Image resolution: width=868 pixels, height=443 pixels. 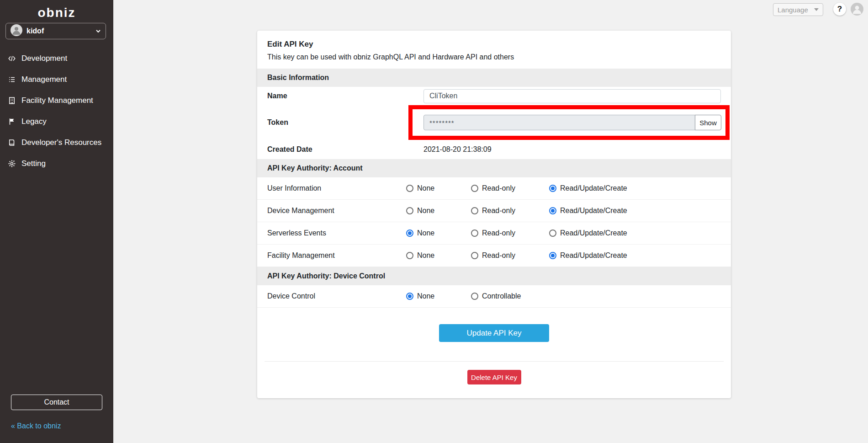 What do you see at coordinates (494, 333) in the screenshot?
I see `update-api-key-button: Update API Key` at bounding box center [494, 333].